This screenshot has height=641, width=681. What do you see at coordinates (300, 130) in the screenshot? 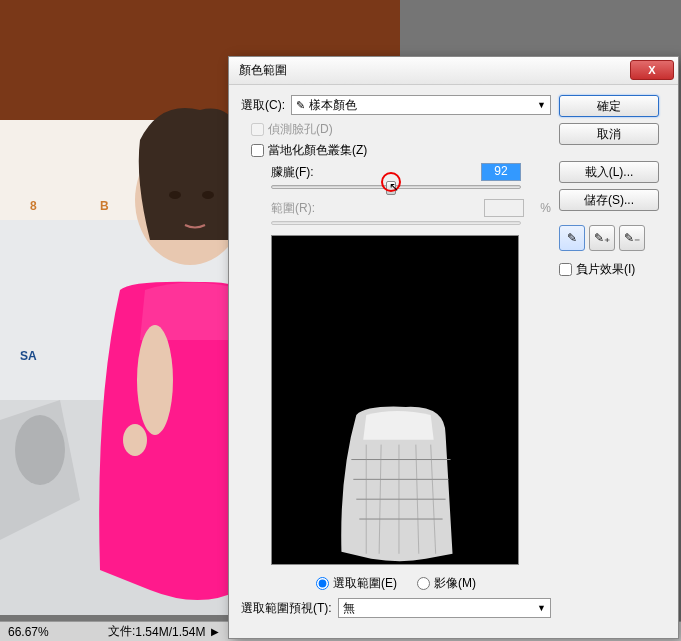
I see `detect-faces-label: 偵測臉孔(D)` at bounding box center [300, 130].